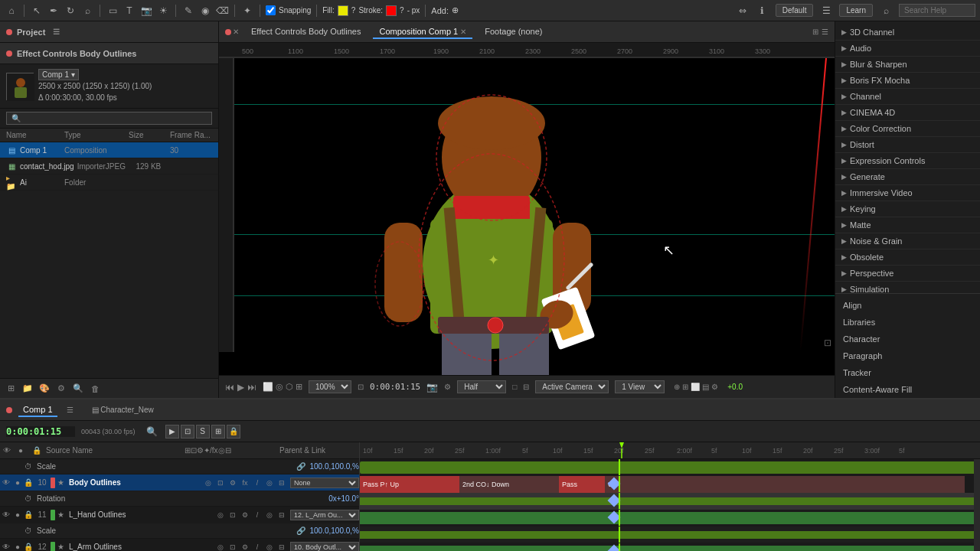  Describe the element at coordinates (908, 257) in the screenshot. I see `effect-obsolete-header: ▶ Obsolete` at that location.